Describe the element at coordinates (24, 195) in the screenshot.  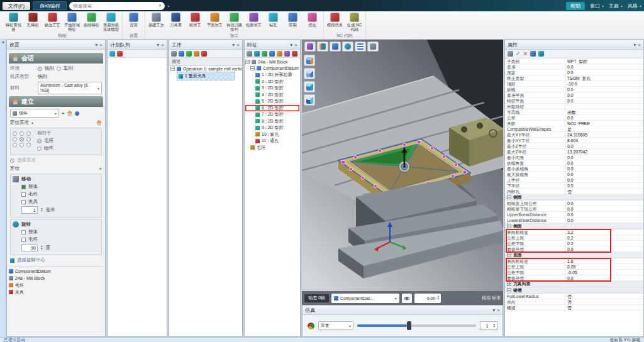
I see `checkbox-stock` at that location.